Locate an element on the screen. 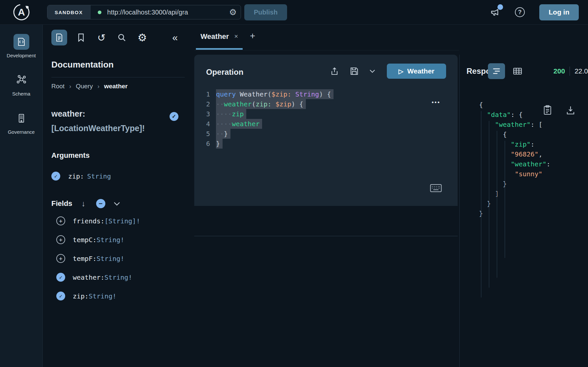  code-line: 4····weather is located at coordinates (326, 124).